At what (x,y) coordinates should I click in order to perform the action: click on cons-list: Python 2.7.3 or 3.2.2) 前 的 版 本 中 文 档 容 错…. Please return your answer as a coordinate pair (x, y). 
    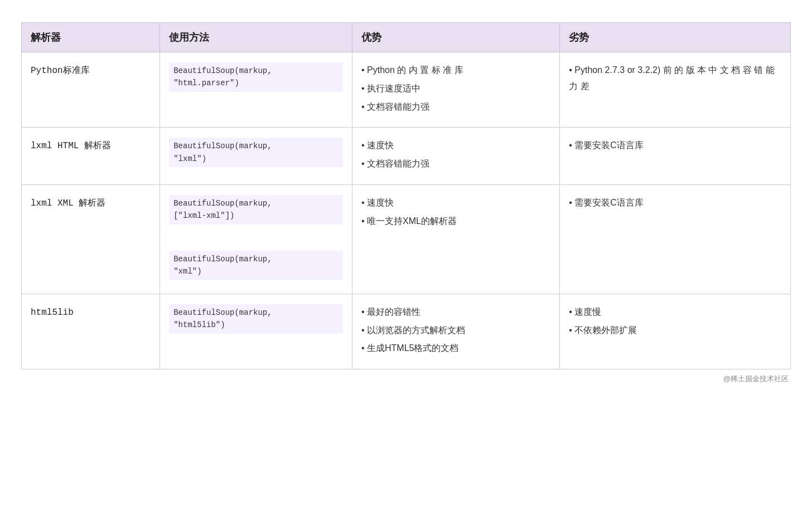
    Looking at the image, I should click on (675, 79).